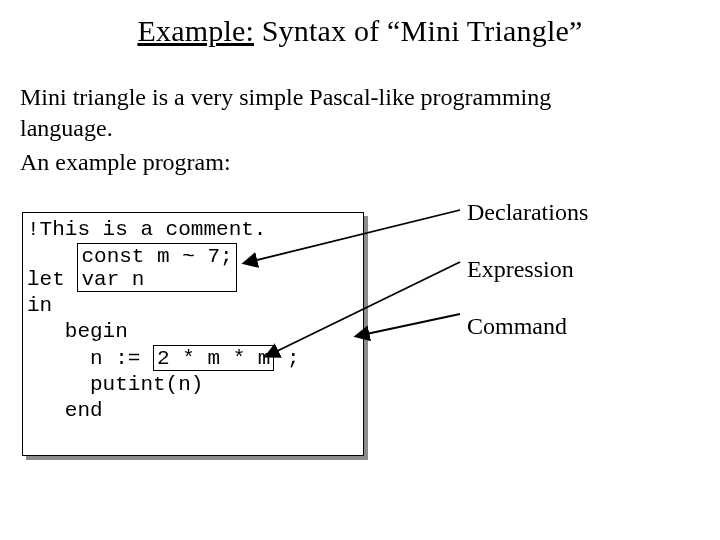 The image size is (720, 540). What do you see at coordinates (360, 112) in the screenshot?
I see `intro-text: Mini triangle is a very simple Pascal-li…` at bounding box center [360, 112].